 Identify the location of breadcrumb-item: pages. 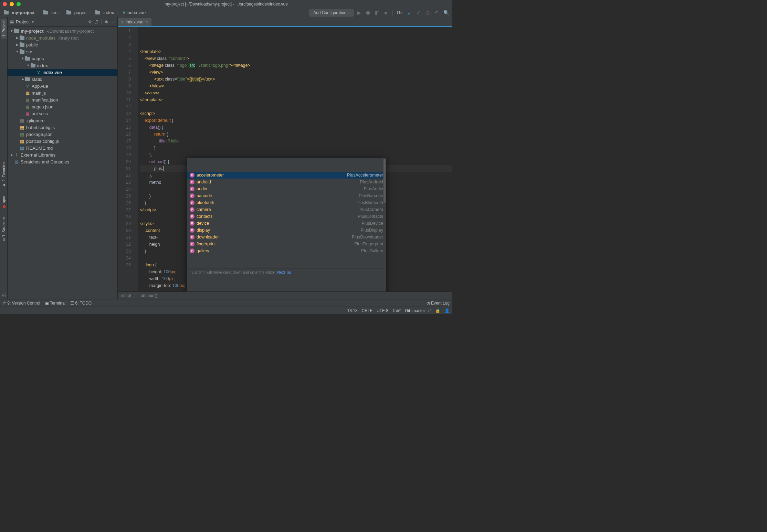
(81, 12).